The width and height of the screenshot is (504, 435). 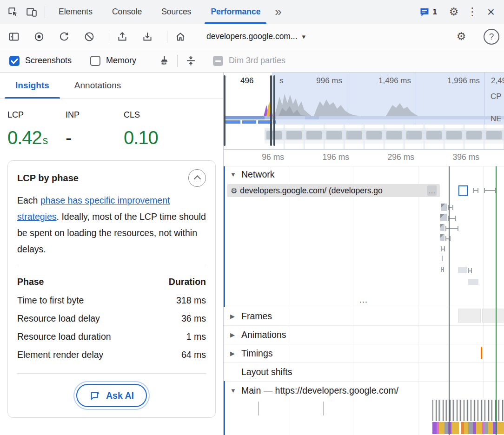 I want to click on download-profile-icon, so click(x=147, y=37).